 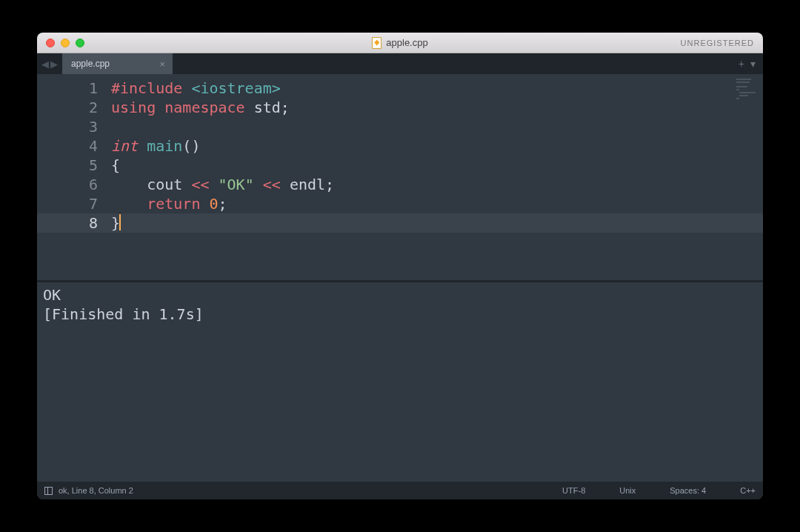 I want to click on titlebar: apple.cpp UNREGISTERED, so click(x=400, y=43).